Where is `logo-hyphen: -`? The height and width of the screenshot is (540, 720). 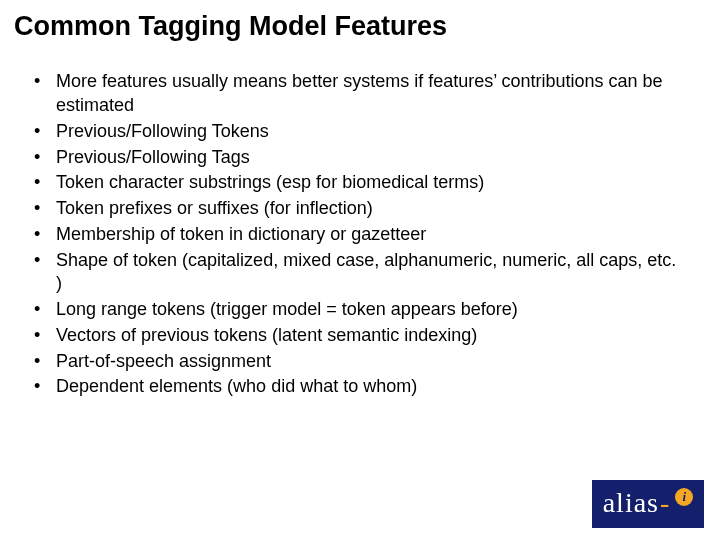 logo-hyphen: - is located at coordinates (665, 503).